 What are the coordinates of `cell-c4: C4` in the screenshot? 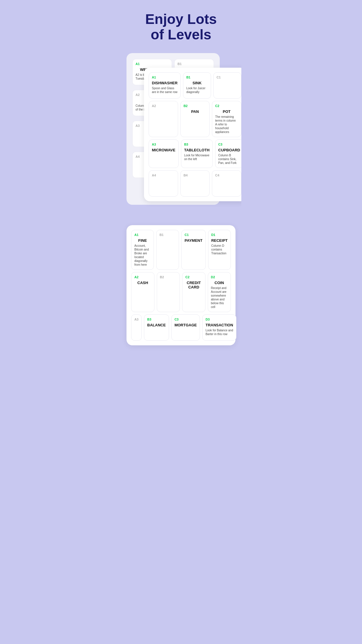 It's located at (227, 183).